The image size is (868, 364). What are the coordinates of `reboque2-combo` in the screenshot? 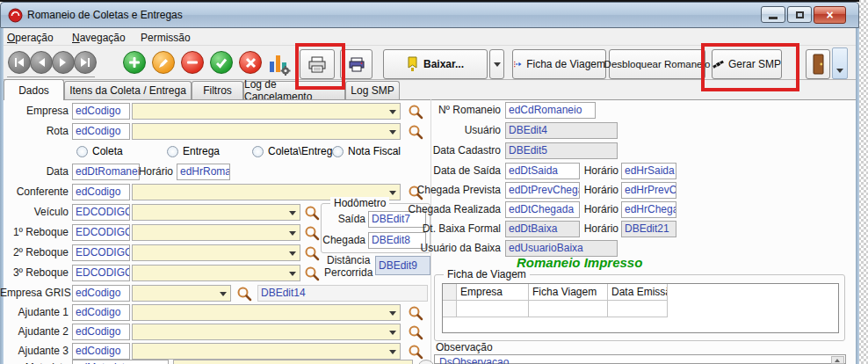 It's located at (216, 253).